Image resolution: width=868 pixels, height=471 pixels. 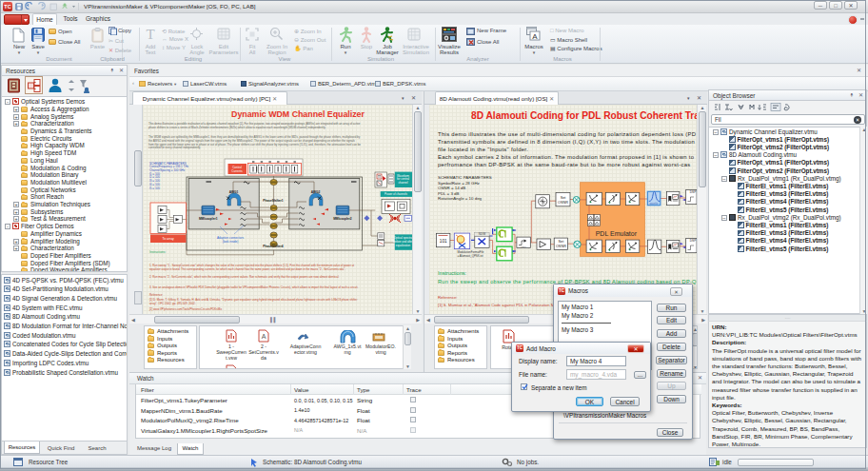 What do you see at coordinates (451, 188) in the screenshot?
I see `svg-text: OSNR = 14 dB` at bounding box center [451, 188].